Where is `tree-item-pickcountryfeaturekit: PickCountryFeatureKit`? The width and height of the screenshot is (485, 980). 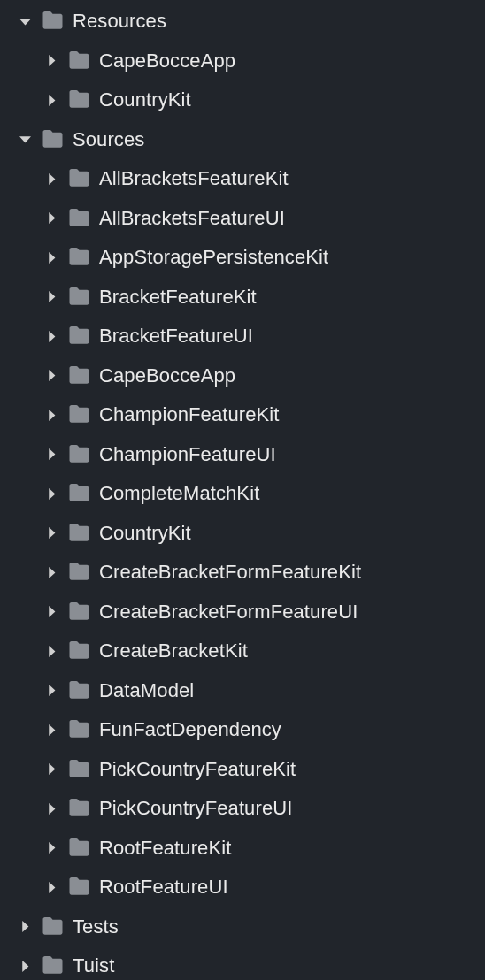 tree-item-pickcountryfeaturekit: PickCountryFeatureKit is located at coordinates (242, 769).